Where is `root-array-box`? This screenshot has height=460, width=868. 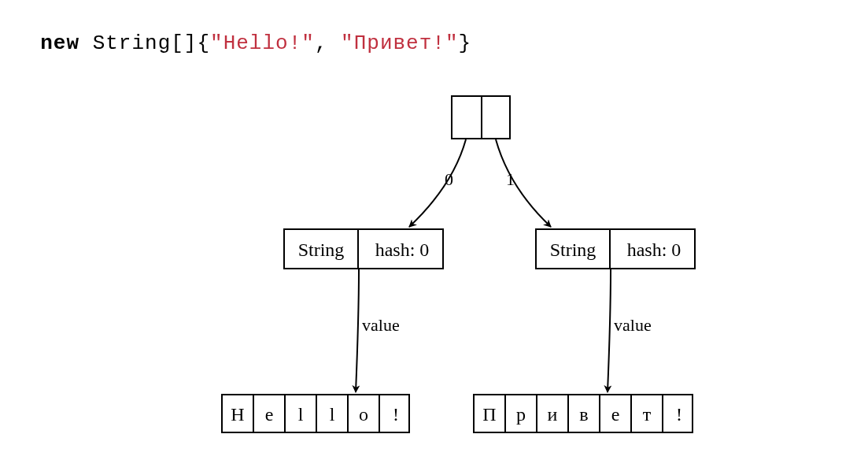 root-array-box is located at coordinates (481, 117).